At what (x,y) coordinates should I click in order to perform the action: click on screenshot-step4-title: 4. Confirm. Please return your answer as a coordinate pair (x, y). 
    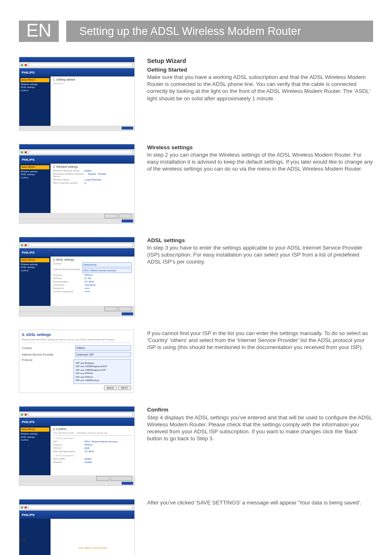
    Looking at the image, I should click on (92, 429).